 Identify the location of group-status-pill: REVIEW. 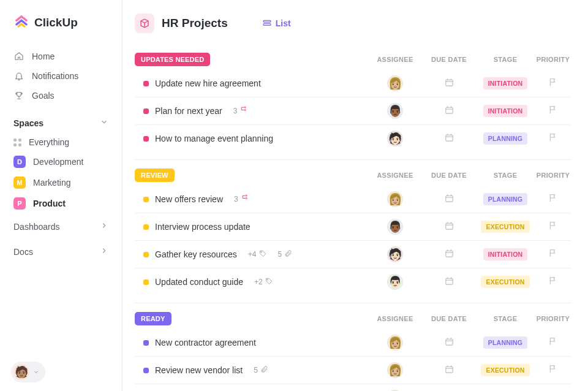
(154, 175).